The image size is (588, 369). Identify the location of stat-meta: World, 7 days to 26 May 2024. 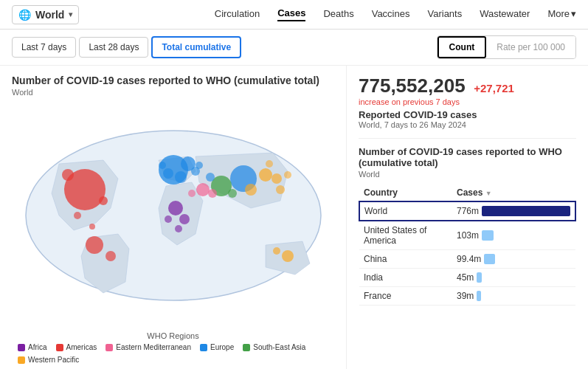
(468, 125).